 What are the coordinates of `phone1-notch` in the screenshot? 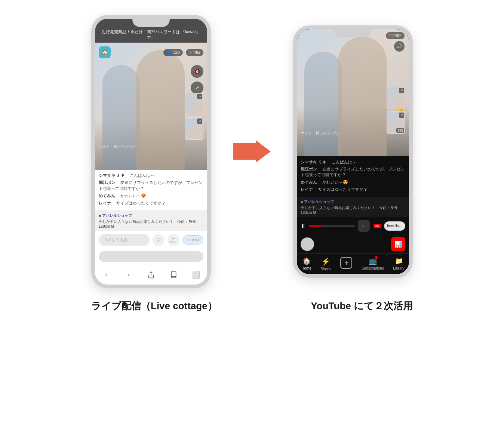 It's located at (151, 23).